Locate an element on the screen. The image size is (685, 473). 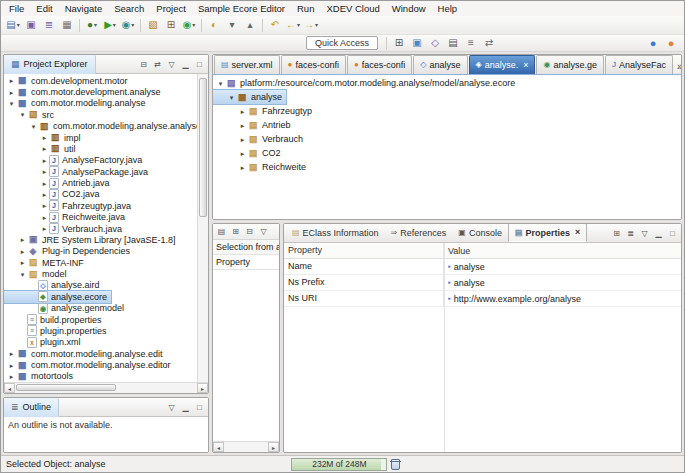
previous-annotation-button: ▴ is located at coordinates (250, 26).